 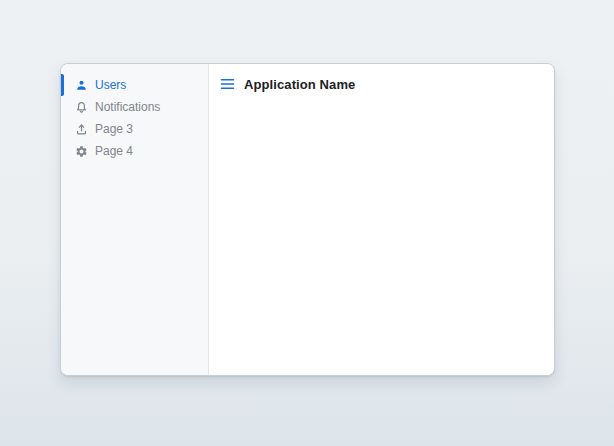 What do you see at coordinates (134, 107) in the screenshot?
I see `sidebar-item-notifications: Notifications` at bounding box center [134, 107].